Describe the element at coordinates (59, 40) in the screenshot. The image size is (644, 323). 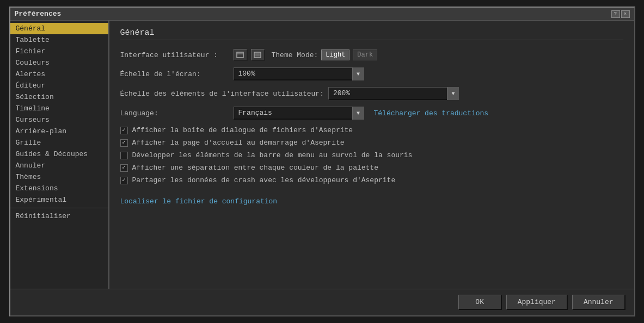
I see `sidebar-item-tablette: Tablette` at that location.